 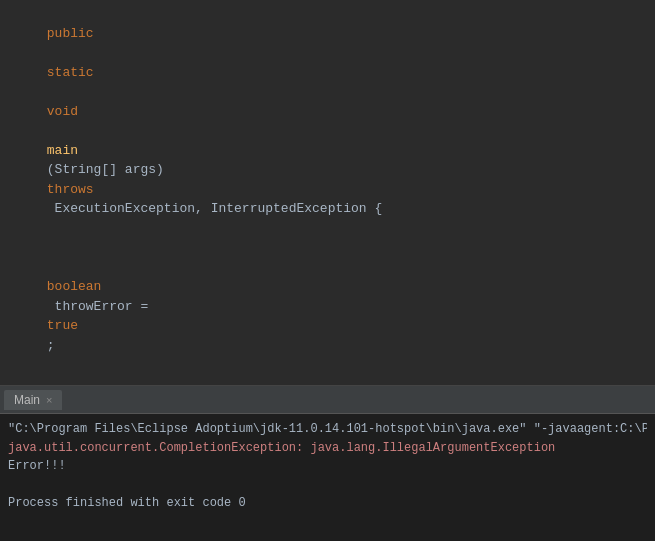 I want to click on keyword-void: void, so click(x=62, y=112).